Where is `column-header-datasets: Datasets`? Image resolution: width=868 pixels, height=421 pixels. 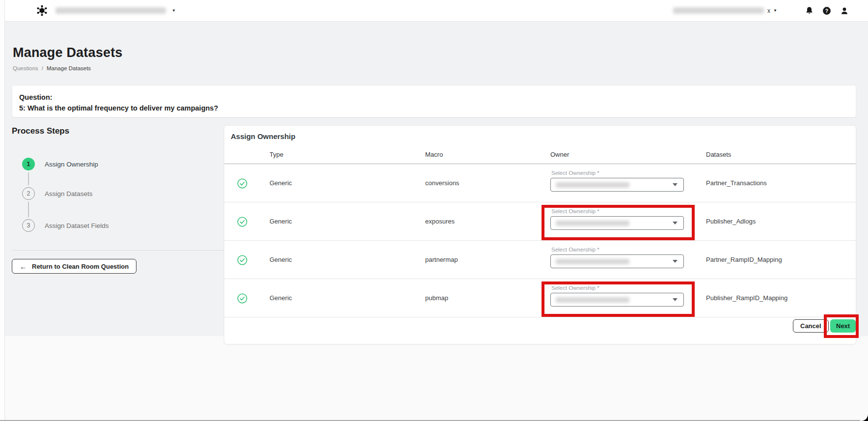
column-header-datasets: Datasets is located at coordinates (719, 155).